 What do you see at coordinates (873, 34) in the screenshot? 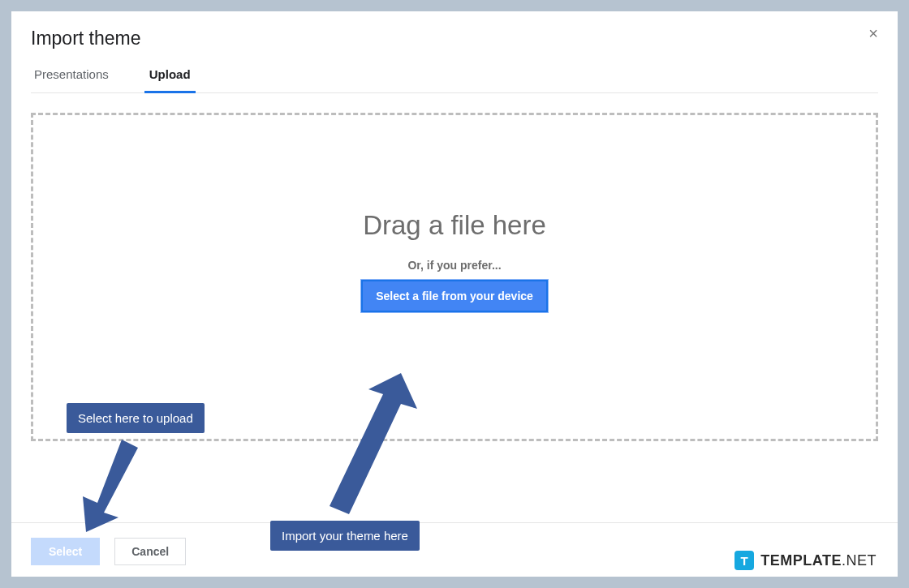
I see `close-button: ×` at bounding box center [873, 34].